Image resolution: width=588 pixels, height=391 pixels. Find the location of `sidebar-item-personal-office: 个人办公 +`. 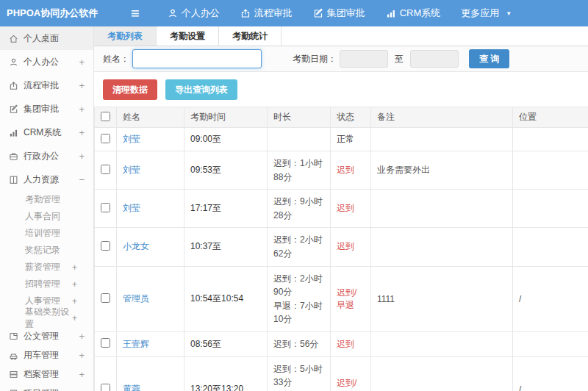

sidebar-item-personal-office: 个人办公 + is located at coordinates (47, 62).